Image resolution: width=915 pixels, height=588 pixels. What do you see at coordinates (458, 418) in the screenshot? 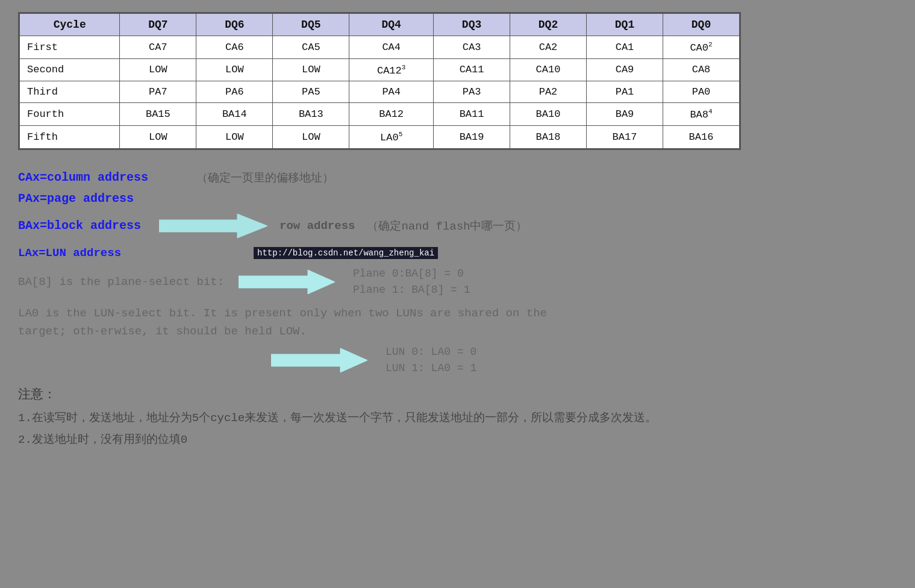
I see `note-1: 1.在读写时，发送地址，地址分为5个cycle来发送，每一次发送一个字节，只能发…` at bounding box center [458, 418].